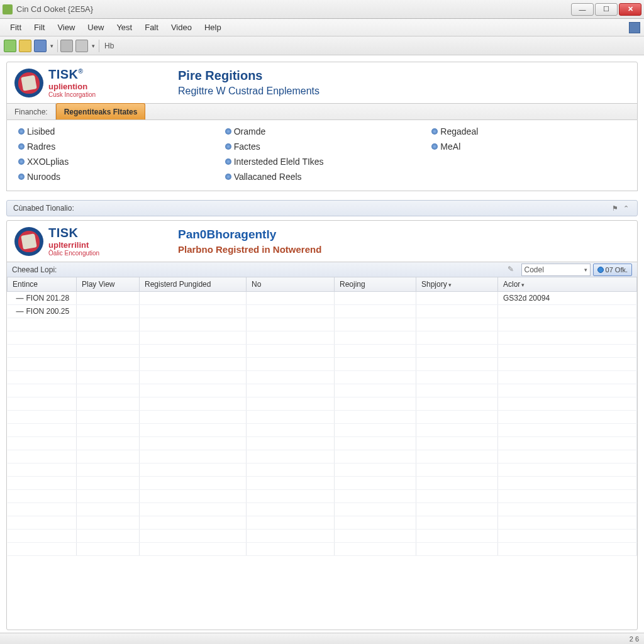  Describe the element at coordinates (93, 242) in the screenshot. I see `logo-block: TISK uplterrilint Òalic Encongution` at that location.